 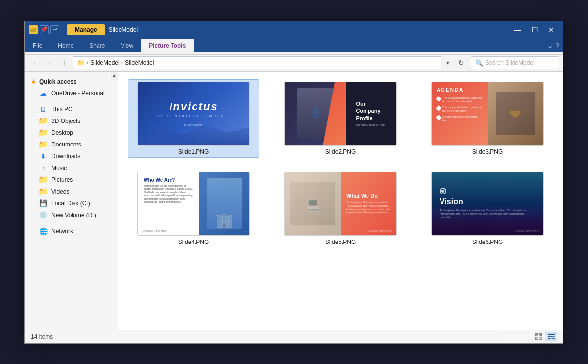 I want to click on search-placeholder: Search SlideModel, so click(x=510, y=63).